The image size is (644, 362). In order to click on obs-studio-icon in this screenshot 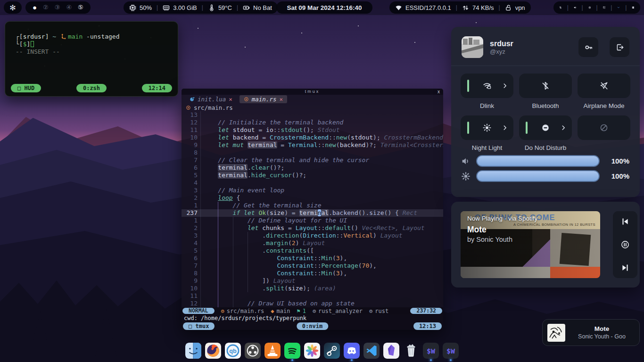, I will do `click(253, 351)`.